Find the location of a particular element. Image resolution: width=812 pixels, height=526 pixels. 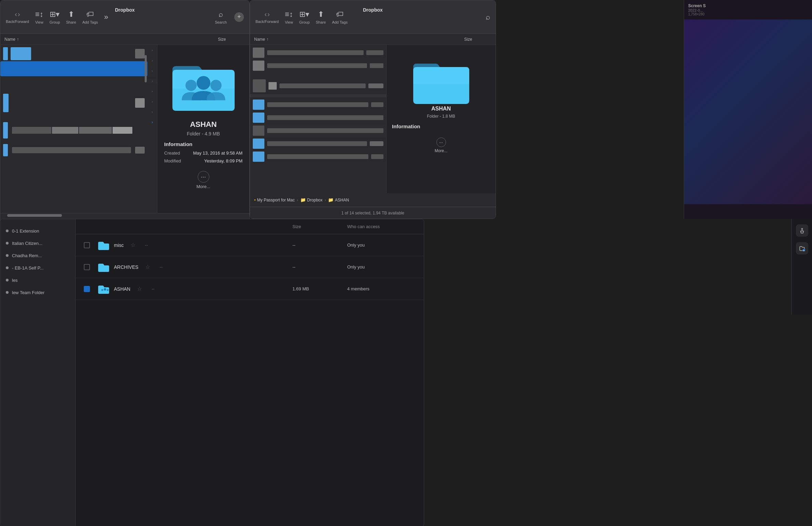

file-items-right is located at coordinates (318, 119).